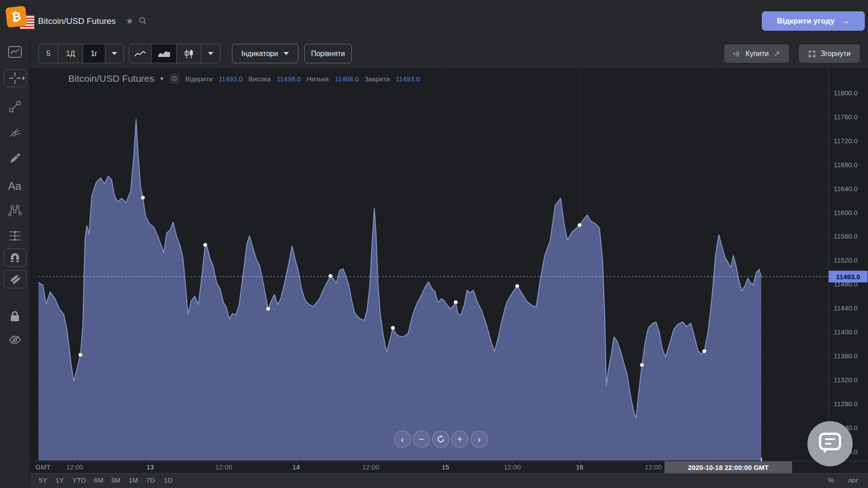 This screenshot has width=868, height=488. What do you see at coordinates (850, 260) in the screenshot?
I see `price-tick-label: 11520.0` at bounding box center [850, 260].